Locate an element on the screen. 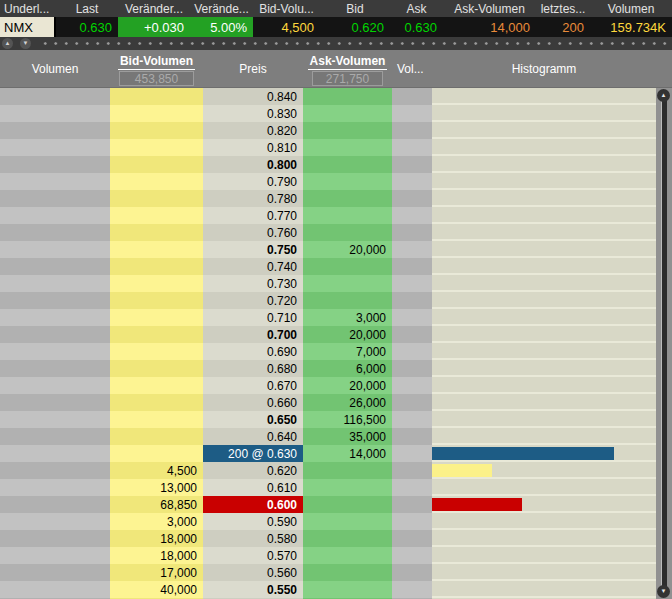 This screenshot has height=599, width=672. price-cell: 0.690 is located at coordinates (253, 352).